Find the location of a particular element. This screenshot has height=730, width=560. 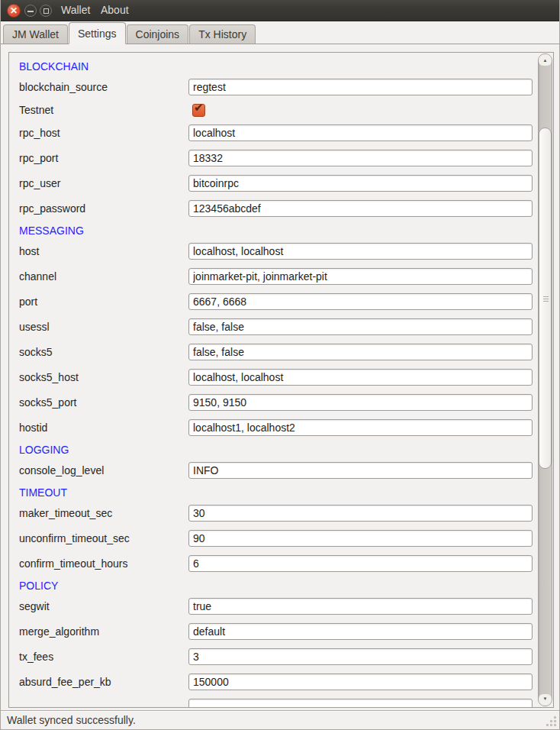

field-label: blockchain_source is located at coordinates (104, 87).